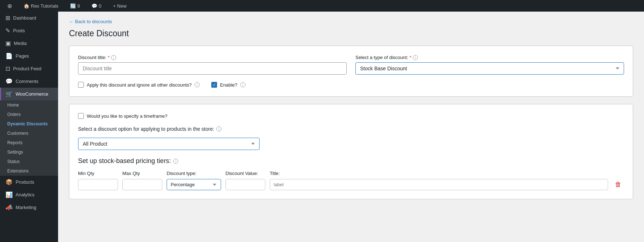  What do you see at coordinates (29, 171) in the screenshot?
I see `sidebar-item-extensions: Extensions` at bounding box center [29, 171].